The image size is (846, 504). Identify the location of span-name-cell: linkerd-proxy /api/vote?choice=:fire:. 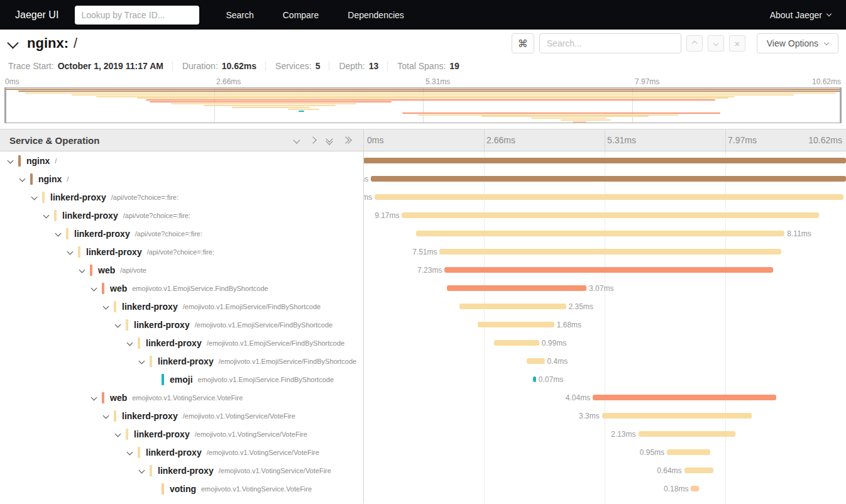
(182, 234).